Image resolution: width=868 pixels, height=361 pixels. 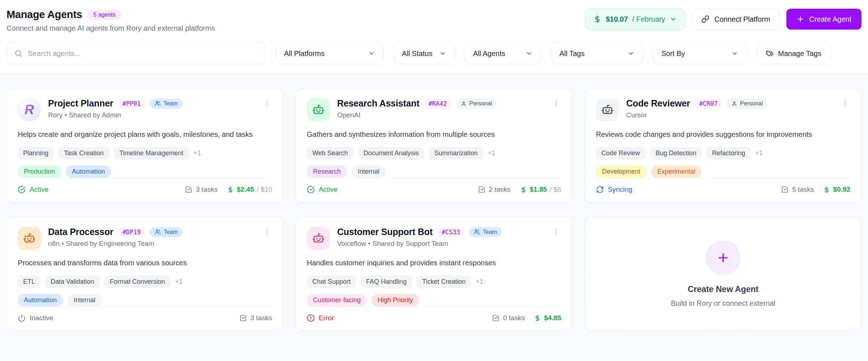 I want to click on agent-code-badge: #CR07, so click(x=708, y=104).